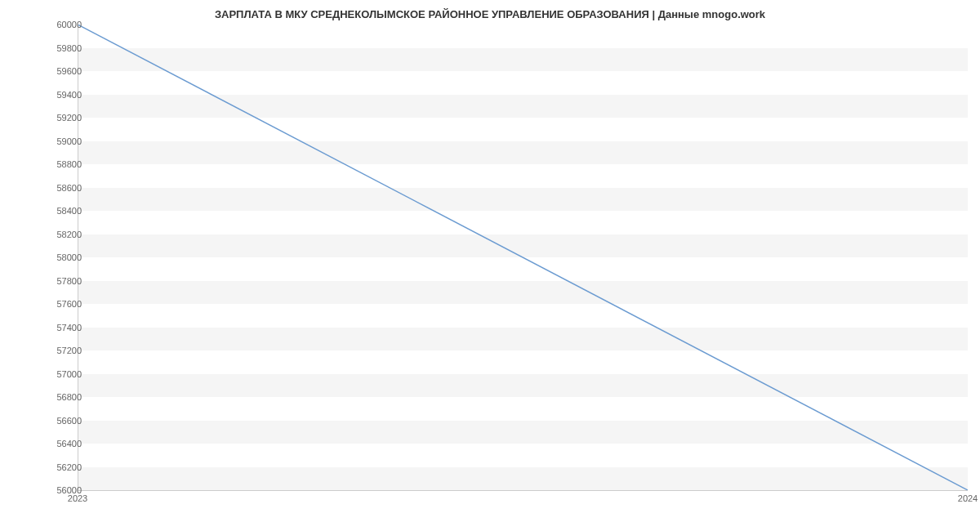 The width and height of the screenshot is (980, 531). I want to click on y-tick-label: 56600, so click(61, 421).